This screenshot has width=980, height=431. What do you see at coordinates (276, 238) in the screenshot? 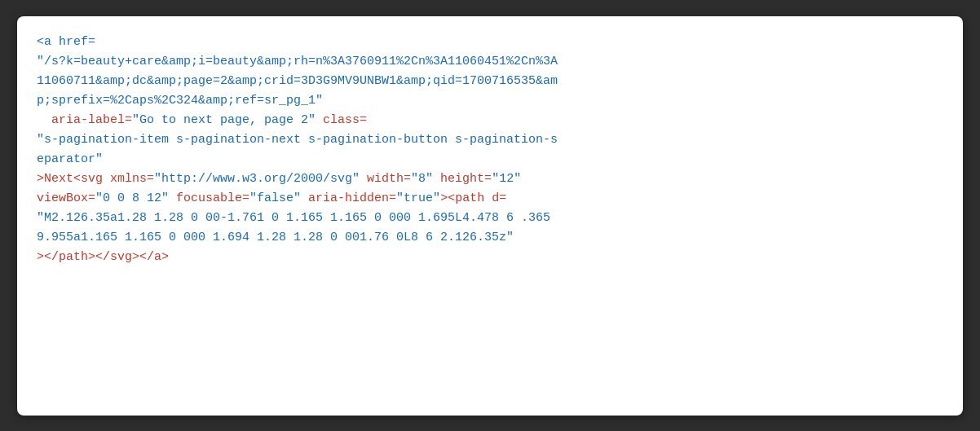
I see `code-token: 9.955a1.165 1.165 0 000 1.694 1.28 1.28 …` at bounding box center [276, 238].